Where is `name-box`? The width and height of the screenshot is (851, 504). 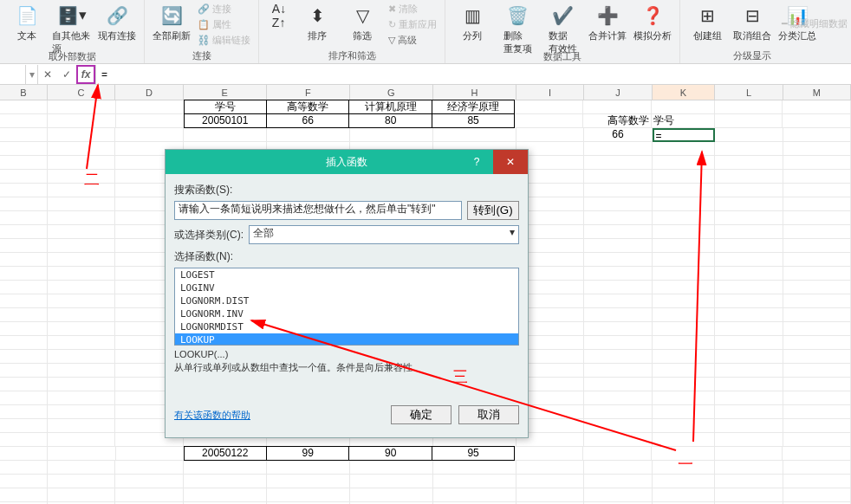
name-box is located at coordinates (13, 74).